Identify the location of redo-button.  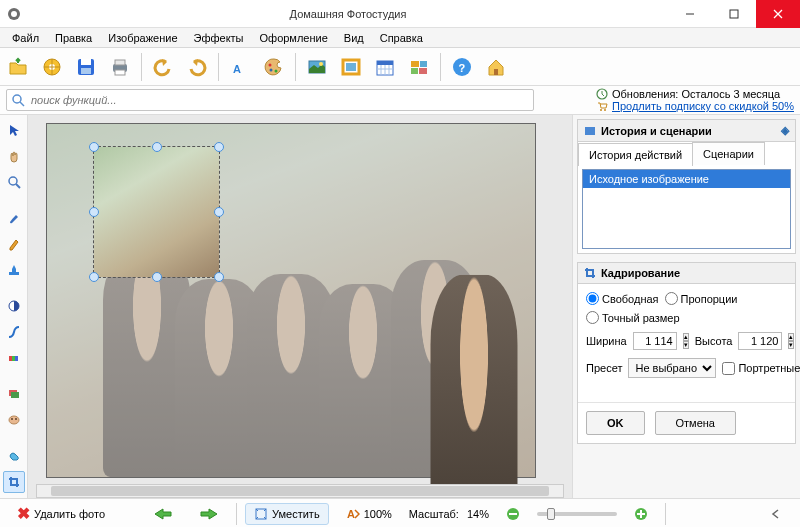
(197, 67).